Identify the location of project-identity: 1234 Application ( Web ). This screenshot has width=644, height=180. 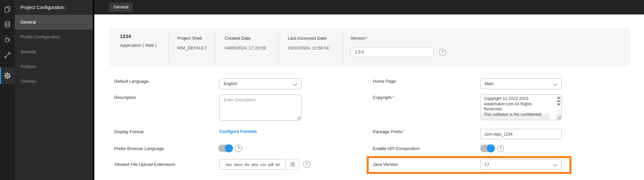
(138, 40).